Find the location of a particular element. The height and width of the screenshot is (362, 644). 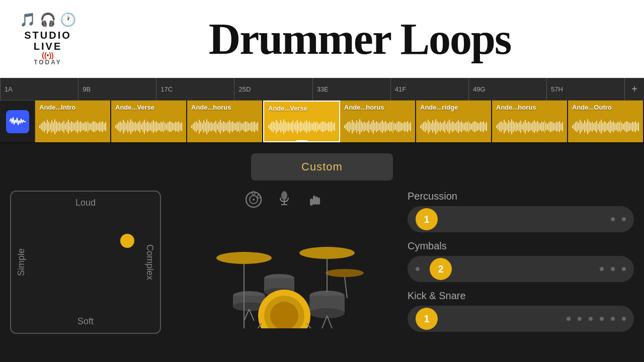

cymbals-value: 2 is located at coordinates (441, 269).